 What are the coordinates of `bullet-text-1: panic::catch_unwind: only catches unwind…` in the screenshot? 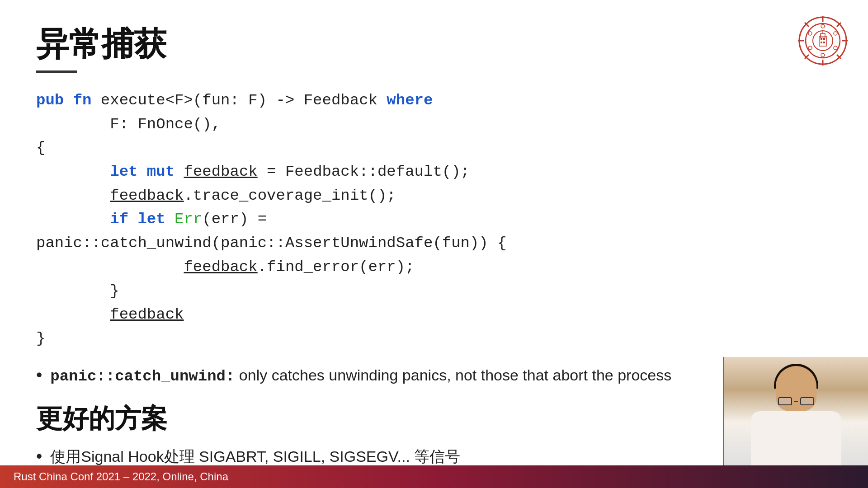 It's located at (361, 376).